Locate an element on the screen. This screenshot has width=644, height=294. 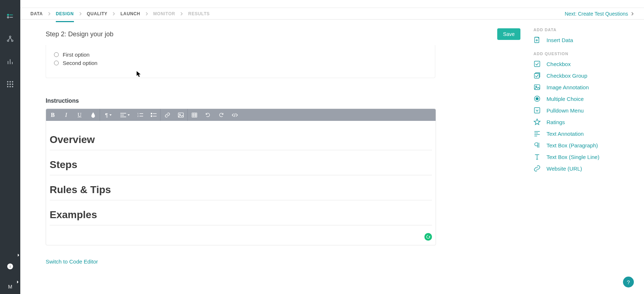
ordered-list-button: 12 is located at coordinates (140, 115).